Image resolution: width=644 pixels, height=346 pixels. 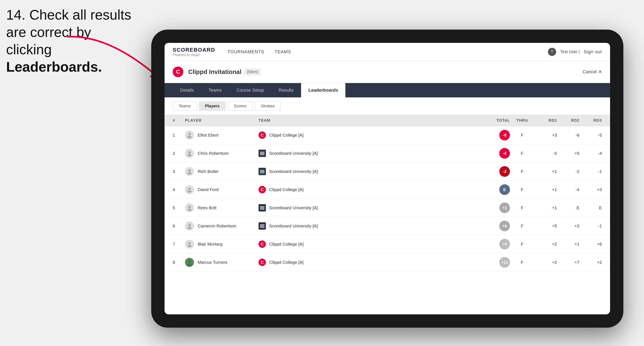 I want to click on col-rd3: RD3, so click(x=591, y=120).